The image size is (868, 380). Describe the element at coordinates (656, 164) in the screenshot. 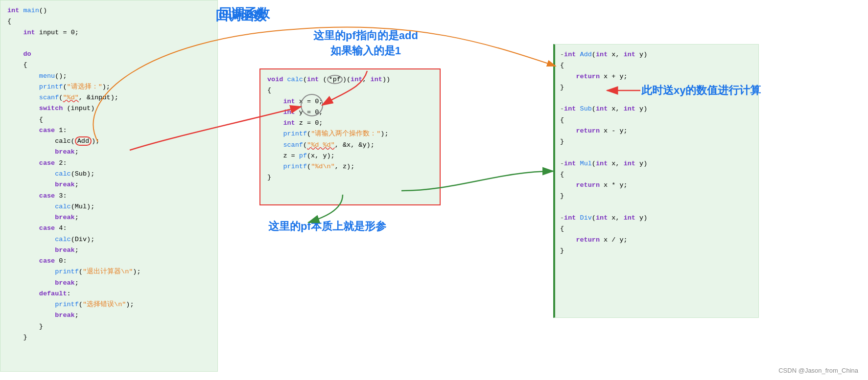

I see `code-line: -int Mul(int x, int y)` at that location.